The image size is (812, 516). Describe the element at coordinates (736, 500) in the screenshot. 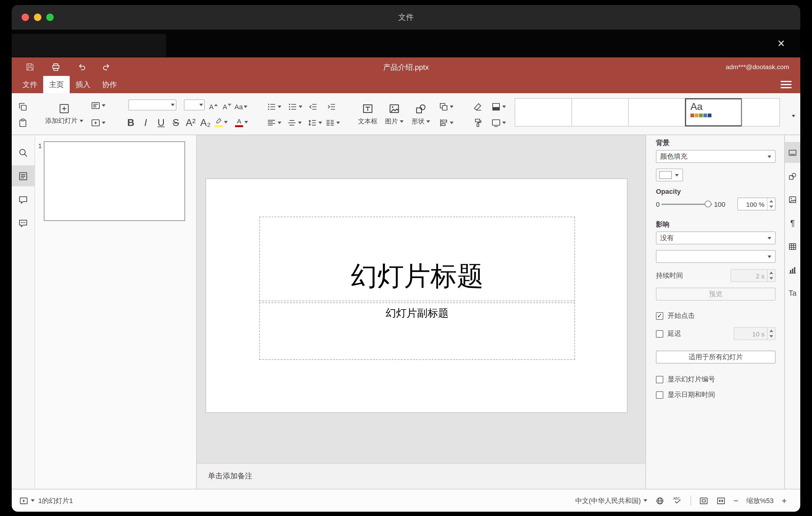

I see `zoom-out-button: −` at that location.